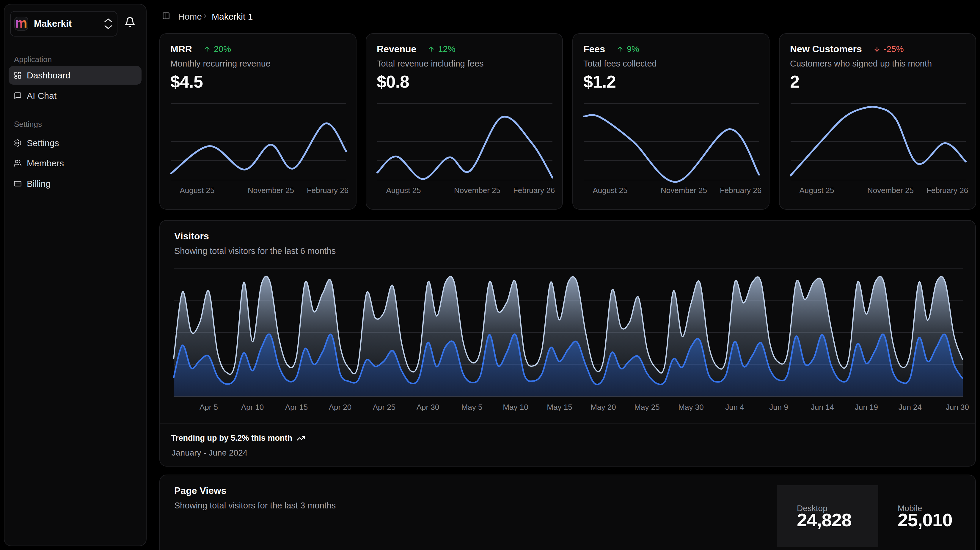 The height and width of the screenshot is (550, 980). What do you see at coordinates (822, 407) in the screenshot?
I see `svg-text: Jun 14` at bounding box center [822, 407].